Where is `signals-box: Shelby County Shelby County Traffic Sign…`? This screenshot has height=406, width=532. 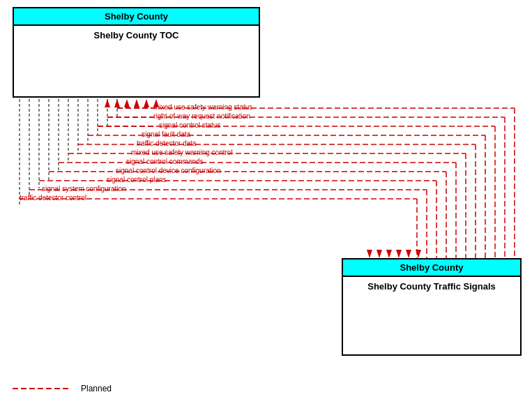 signals-box: Shelby County Shelby County Traffic Sign… is located at coordinates (432, 307).